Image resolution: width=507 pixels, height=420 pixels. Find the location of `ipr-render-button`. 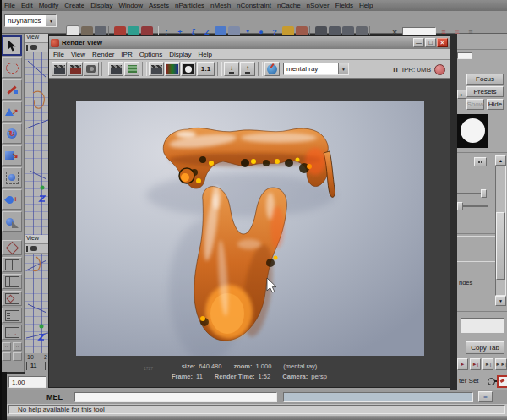

ipr-render-button is located at coordinates (116, 69).